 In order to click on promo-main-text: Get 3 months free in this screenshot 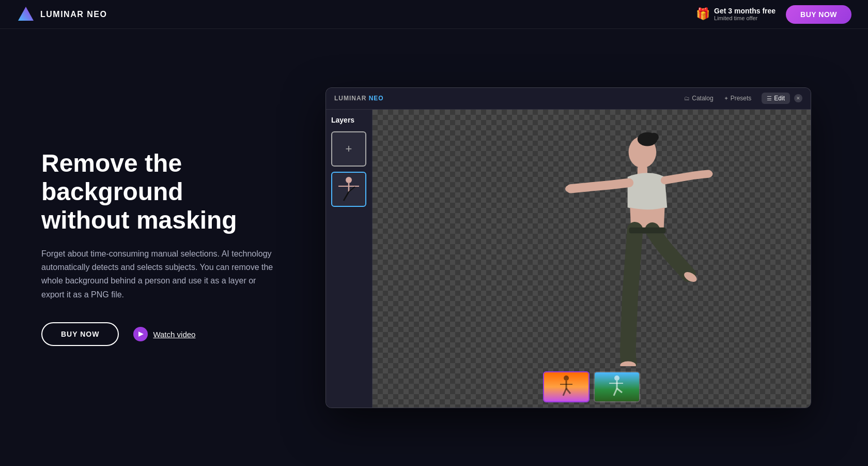, I will do `click(745, 11)`.